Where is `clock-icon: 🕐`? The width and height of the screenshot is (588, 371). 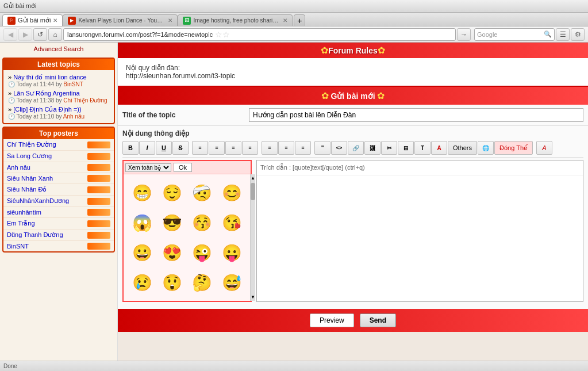 clock-icon: 🕐 is located at coordinates (13, 84).